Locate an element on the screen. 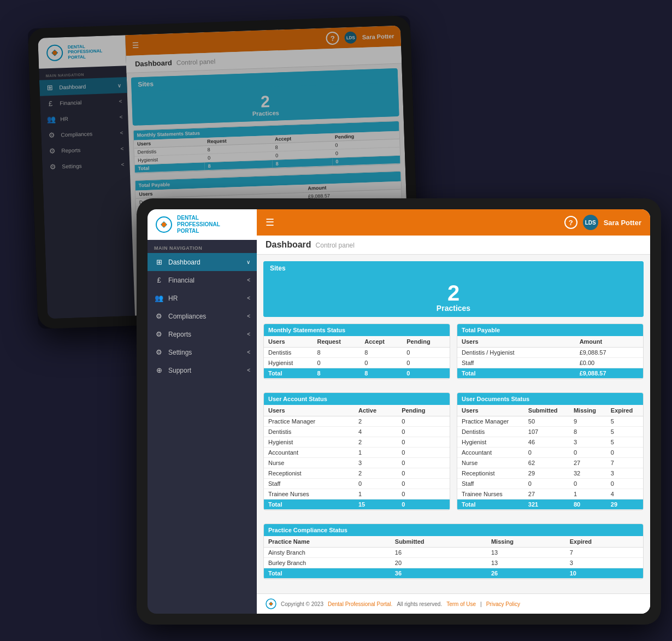  col-header: Accept is located at coordinates (381, 342).